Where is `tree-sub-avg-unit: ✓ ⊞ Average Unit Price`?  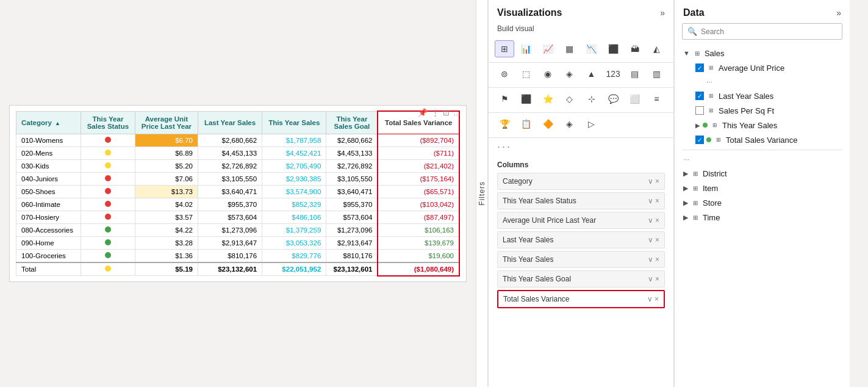
tree-sub-avg-unit: ✓ ⊞ Average Unit Price is located at coordinates (762, 68).